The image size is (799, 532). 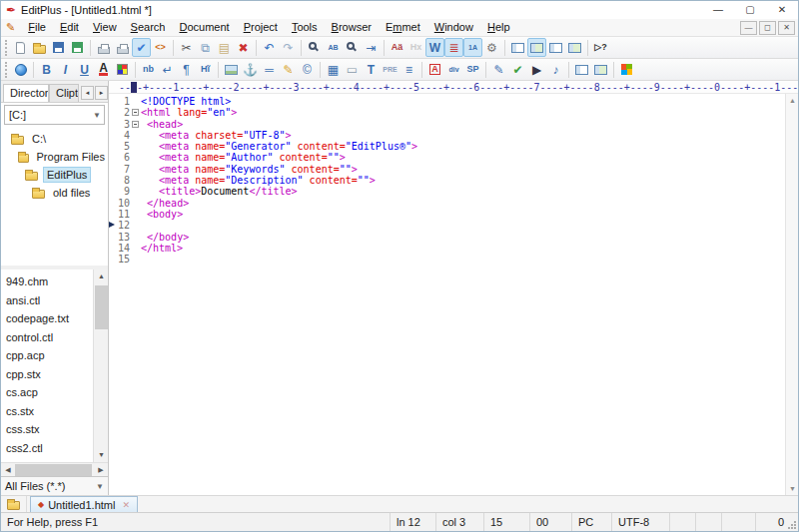 What do you see at coordinates (66, 70) in the screenshot?
I see `italic-button: I` at bounding box center [66, 70].